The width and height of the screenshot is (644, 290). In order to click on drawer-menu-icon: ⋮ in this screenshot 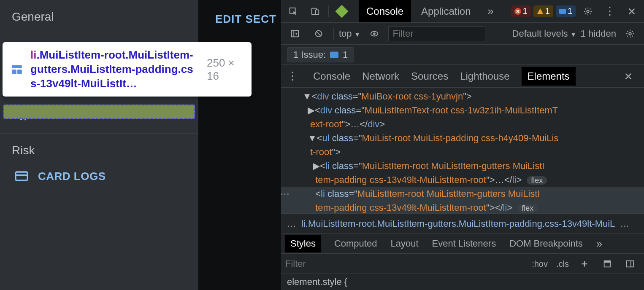, I will do `click(292, 76)`.